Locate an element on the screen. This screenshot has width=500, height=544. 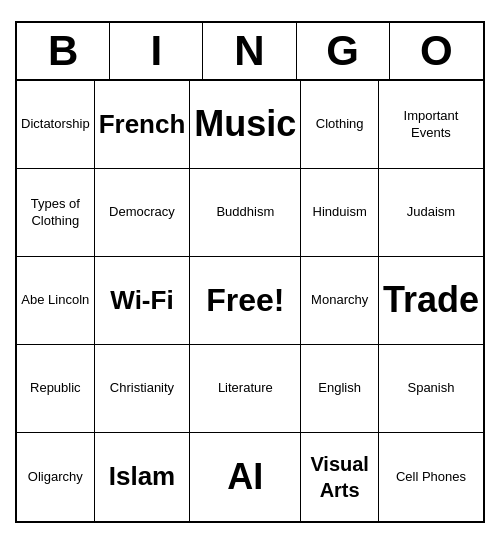
bingo-cell-3: Clothing is located at coordinates (340, 125).